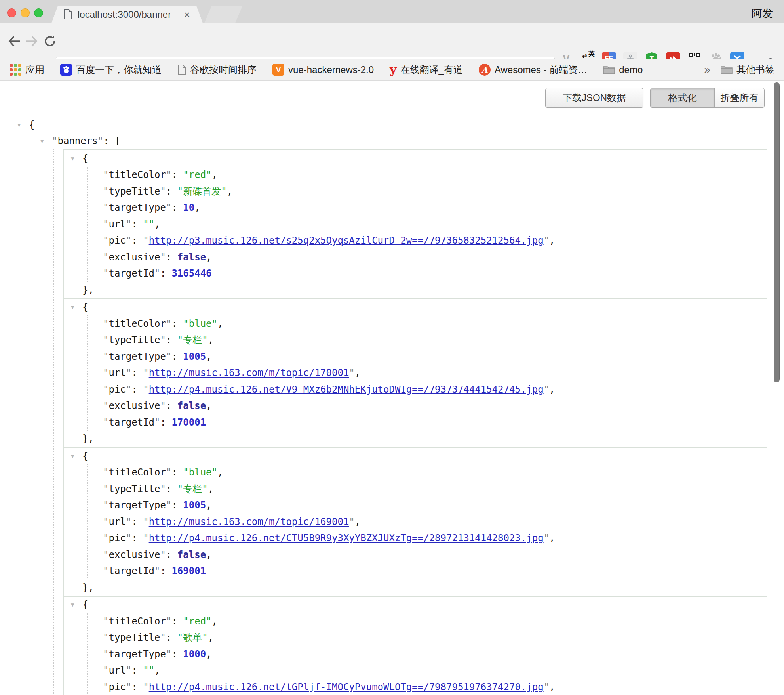 The height and width of the screenshot is (695, 784). What do you see at coordinates (404, 141) in the screenshot?
I see `json-line: ▼"banners": [` at bounding box center [404, 141].